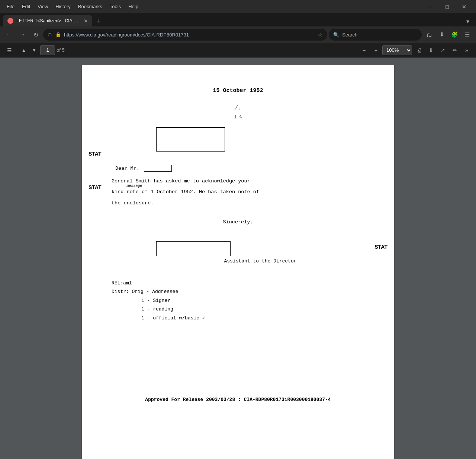 Image resolution: width=476 pixels, height=459 pixels. Describe the element at coordinates (350, 35) in the screenshot. I see `search-placeholder: Search` at that location.